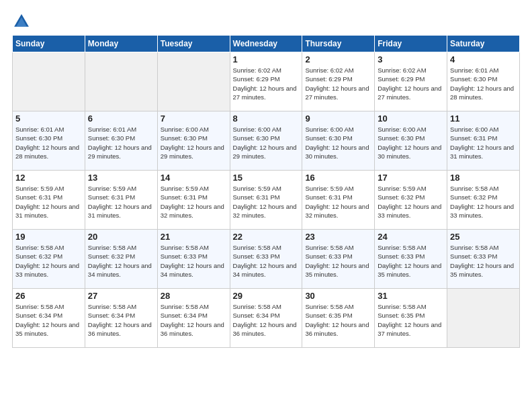 This screenshot has height=411, width=532. I want to click on day-number: 5, so click(48, 118).